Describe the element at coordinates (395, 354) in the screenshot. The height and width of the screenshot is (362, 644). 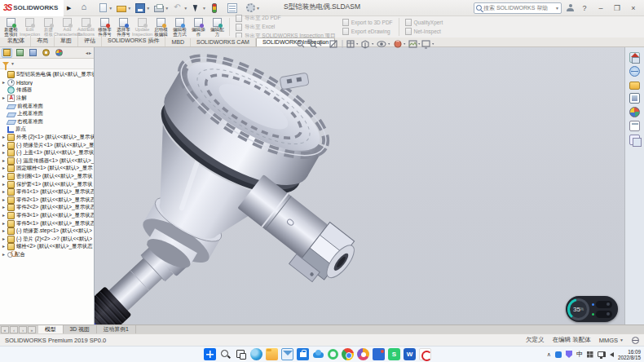
I see `taskbar-app-icon: S` at that location.